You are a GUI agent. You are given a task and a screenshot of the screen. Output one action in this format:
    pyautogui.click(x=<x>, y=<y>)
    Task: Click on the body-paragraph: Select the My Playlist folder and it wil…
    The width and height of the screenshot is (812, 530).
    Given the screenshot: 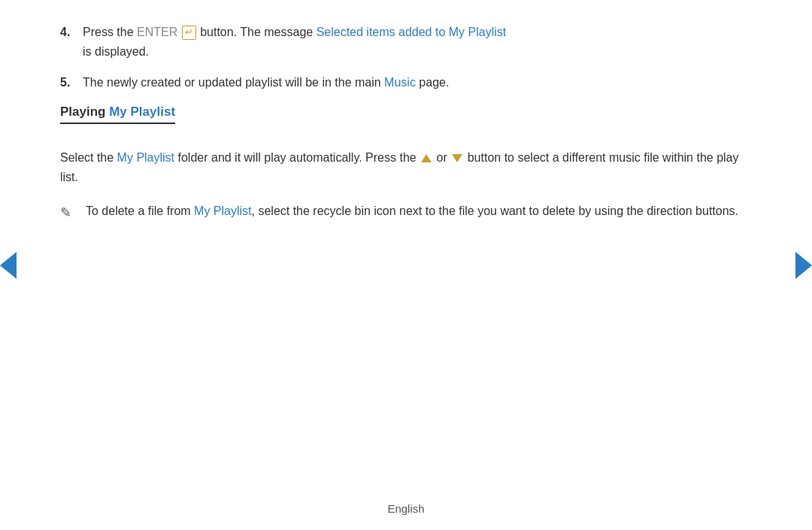 What is the action you would take?
    pyautogui.click(x=406, y=168)
    